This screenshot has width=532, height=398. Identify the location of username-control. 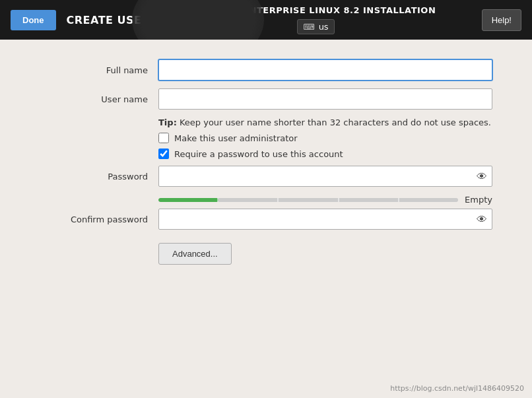
(325, 99).